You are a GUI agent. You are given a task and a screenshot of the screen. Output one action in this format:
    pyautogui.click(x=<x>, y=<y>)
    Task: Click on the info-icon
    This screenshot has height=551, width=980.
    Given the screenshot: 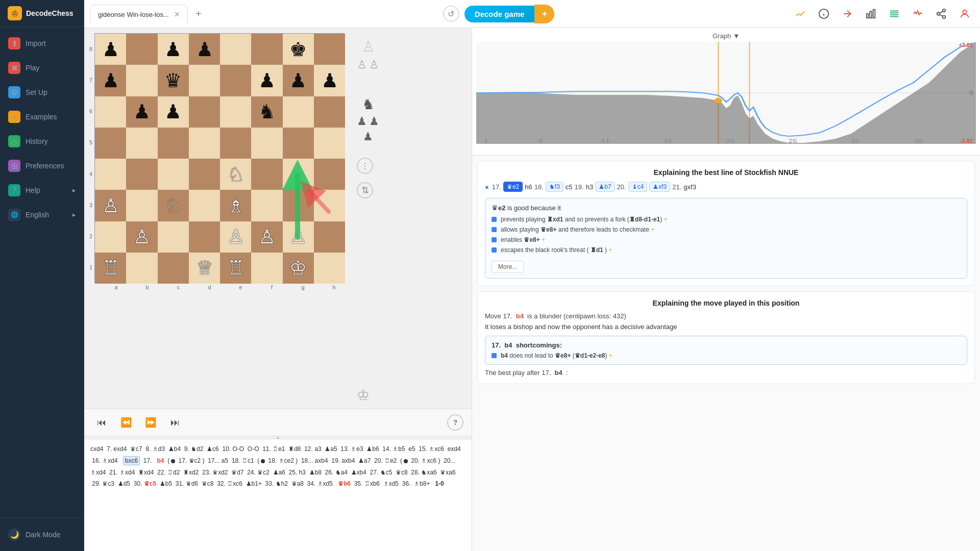 What is the action you would take?
    pyautogui.click(x=824, y=14)
    